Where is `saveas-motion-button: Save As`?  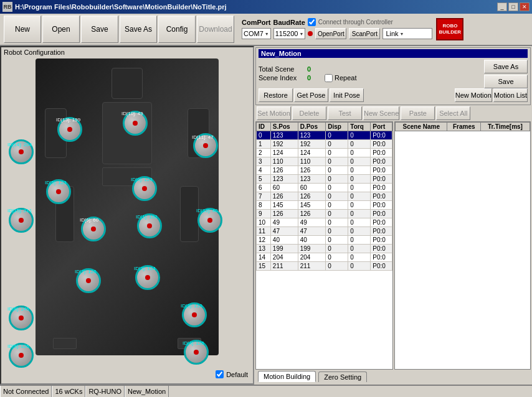 saveas-motion-button: Save As is located at coordinates (506, 67).